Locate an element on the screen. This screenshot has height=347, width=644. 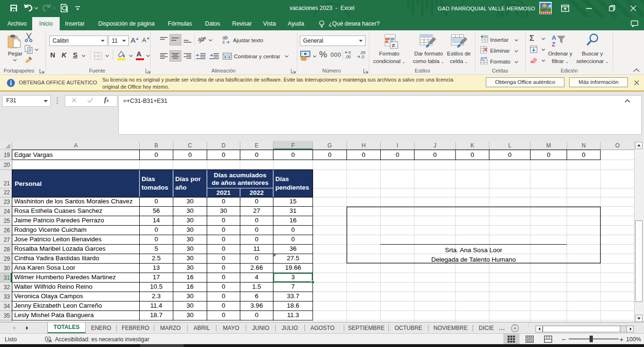
svg-text: pendientes is located at coordinates (293, 188).